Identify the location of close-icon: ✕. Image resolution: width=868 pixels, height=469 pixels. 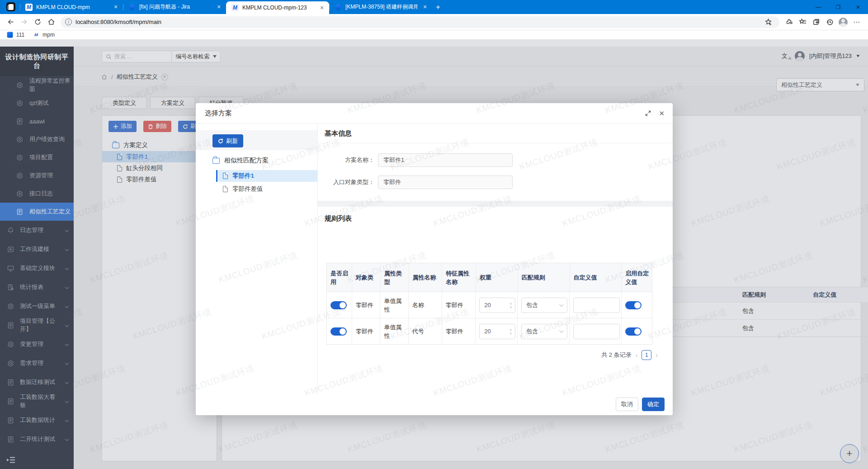
(662, 114).